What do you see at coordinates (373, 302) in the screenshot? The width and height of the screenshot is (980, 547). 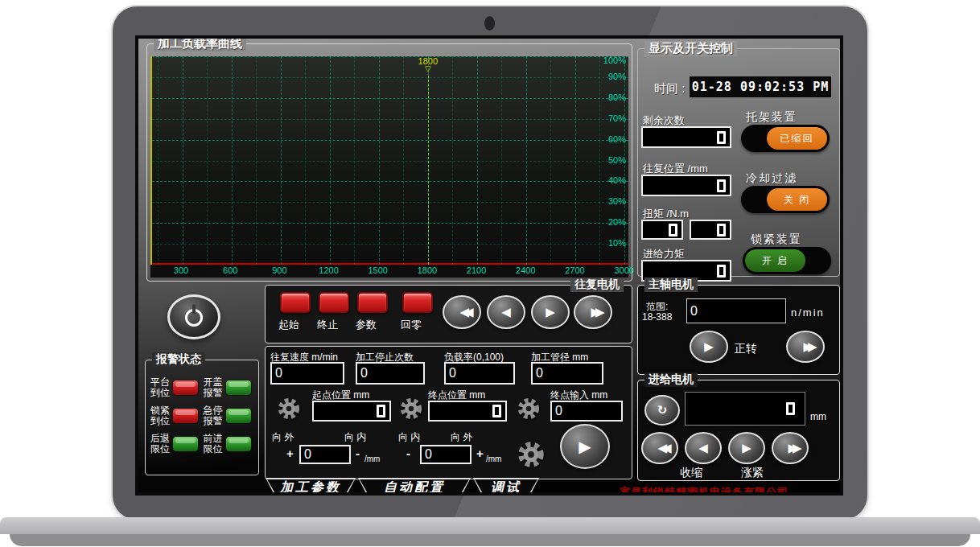 I see `recip-param-button` at bounding box center [373, 302].